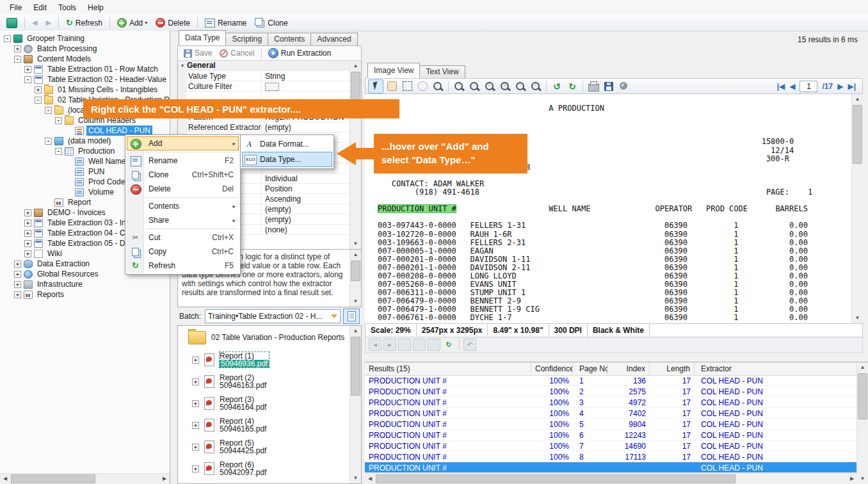  What do you see at coordinates (611, 446) in the screenshot?
I see `results-row: PRODUCTION UNIT #100%71469017COL HEAD - …` at bounding box center [611, 446].